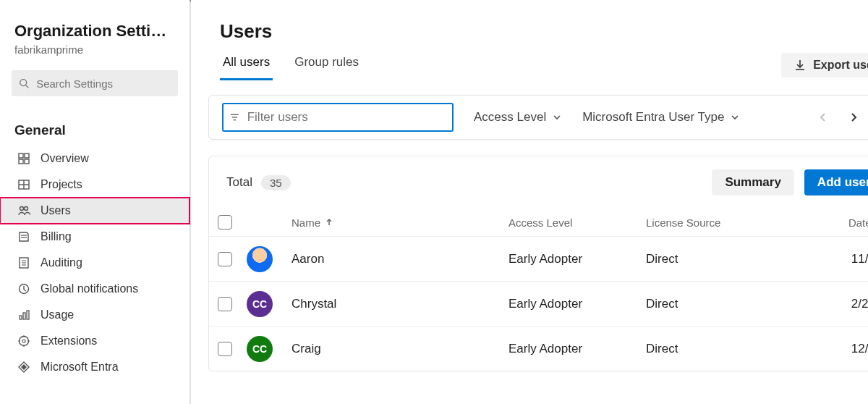  What do you see at coordinates (538, 258) in the screenshot?
I see `table-row: Aaron Early Adopter Direct 11/22/20` at bounding box center [538, 258].